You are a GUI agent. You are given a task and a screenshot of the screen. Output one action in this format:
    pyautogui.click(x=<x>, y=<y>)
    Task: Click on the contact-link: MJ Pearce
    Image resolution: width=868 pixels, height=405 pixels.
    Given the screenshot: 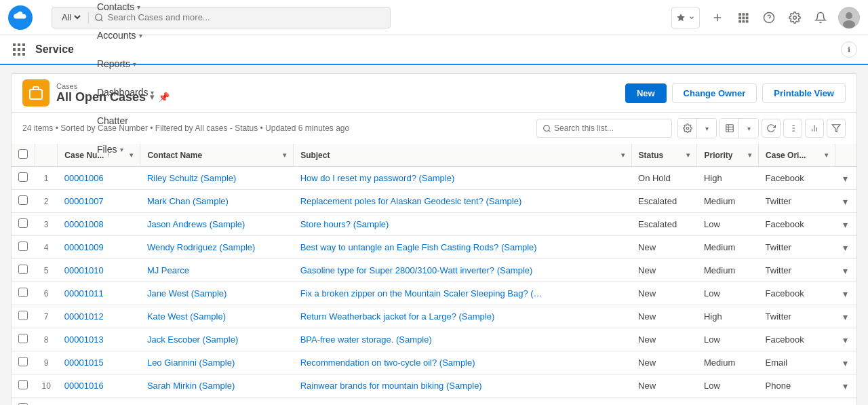 What is the action you would take?
    pyautogui.click(x=168, y=270)
    